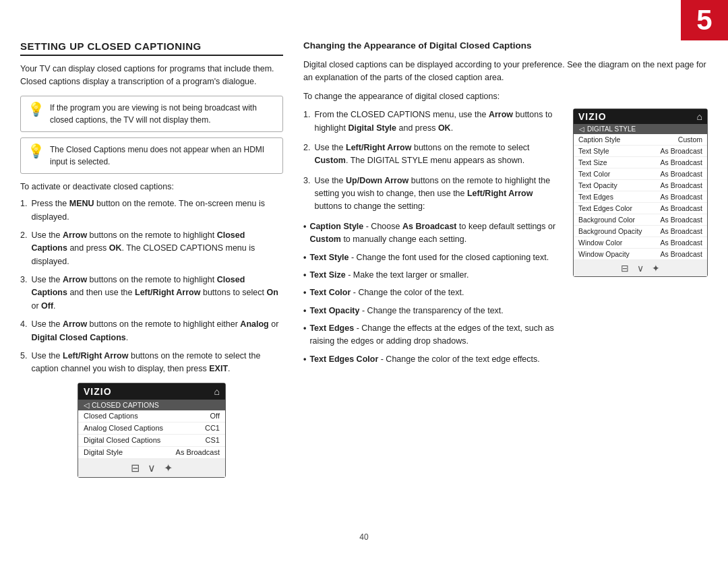  Describe the element at coordinates (506, 71) in the screenshot. I see `right-intro: Digital closed captions can be displayed…` at that location.